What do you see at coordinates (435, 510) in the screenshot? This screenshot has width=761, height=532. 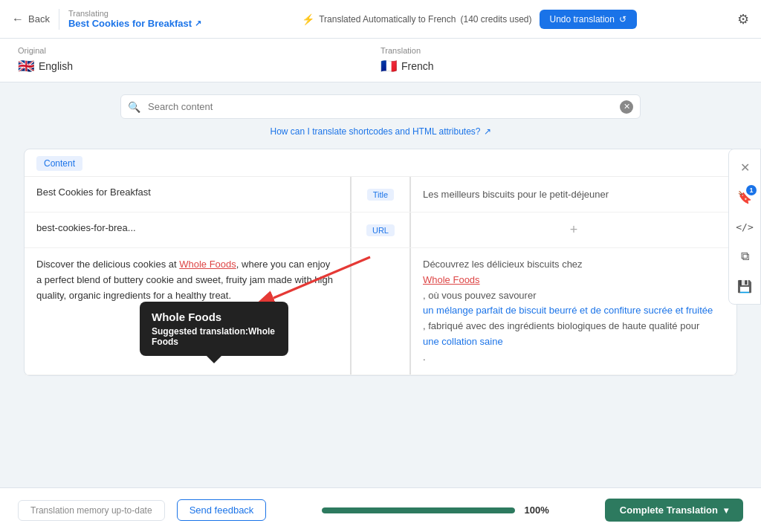 I see `progress-wrap: 100%` at bounding box center [435, 510].